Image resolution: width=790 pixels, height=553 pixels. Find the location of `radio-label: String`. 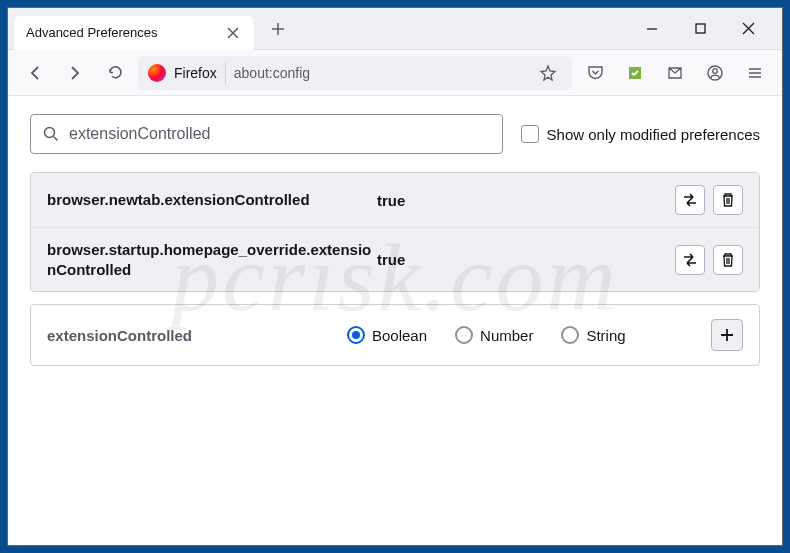

radio-label: String is located at coordinates (606, 336).